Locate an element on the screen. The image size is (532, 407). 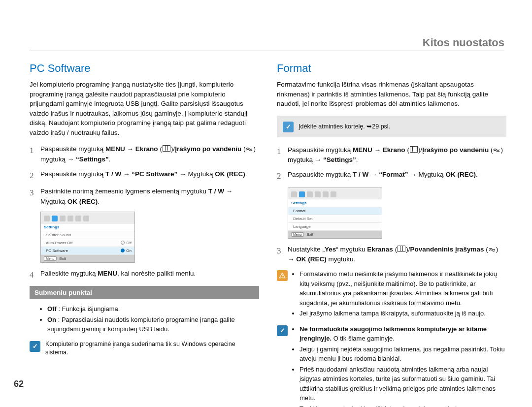
page-header-title: Kitos nuostatos is located at coordinates (464, 43).